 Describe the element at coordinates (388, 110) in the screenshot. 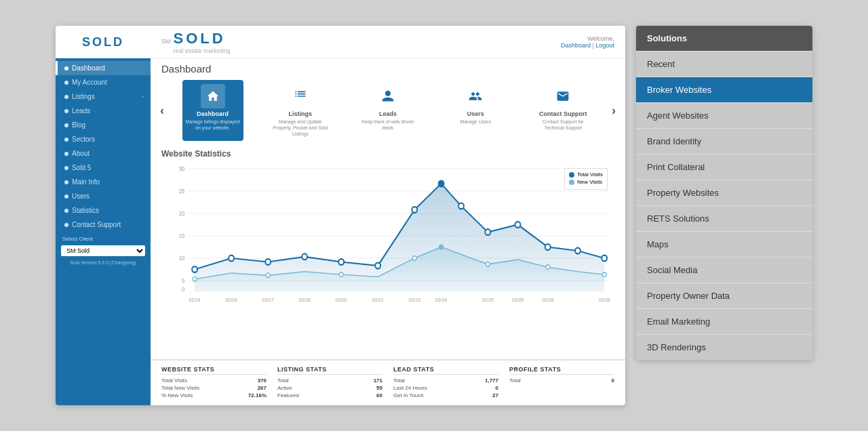

I see `nav-icons-row: ‹ Dashboard Manage listings displayed on…` at that location.